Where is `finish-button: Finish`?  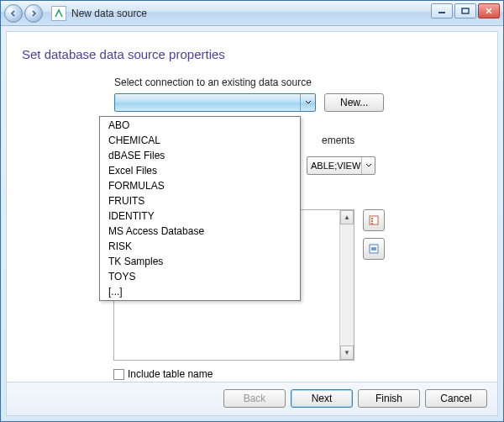 finish-button: Finish is located at coordinates (389, 398).